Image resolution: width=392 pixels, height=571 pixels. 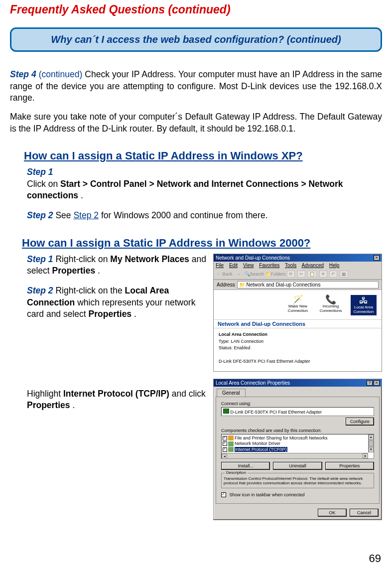 I want to click on xp-step1-post: ., so click(x=82, y=195).